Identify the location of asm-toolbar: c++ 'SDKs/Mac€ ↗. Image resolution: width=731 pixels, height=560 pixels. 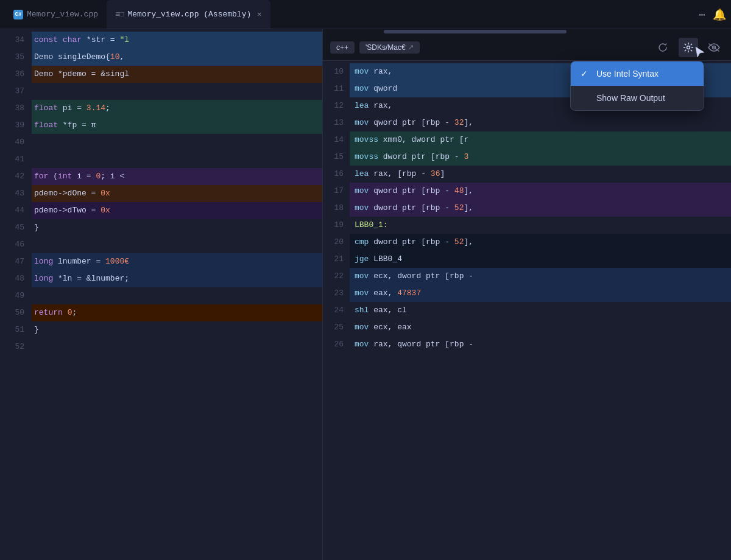
(527, 47).